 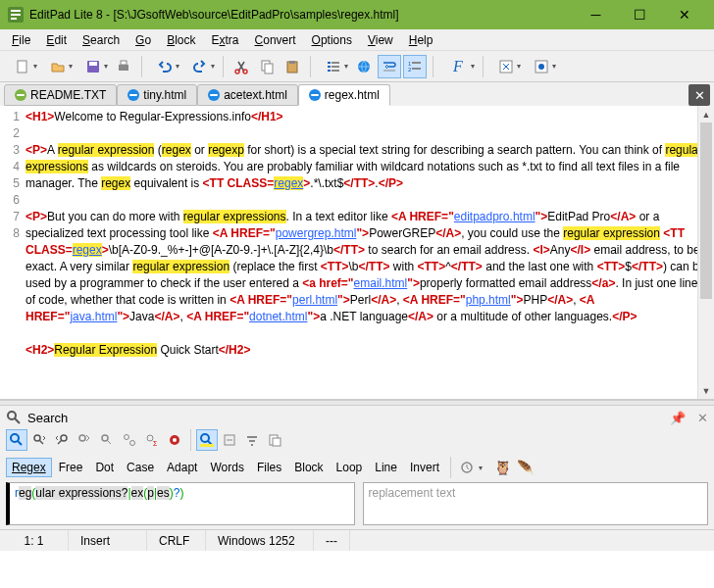 I want to click on highlight-button, so click(x=207, y=440).